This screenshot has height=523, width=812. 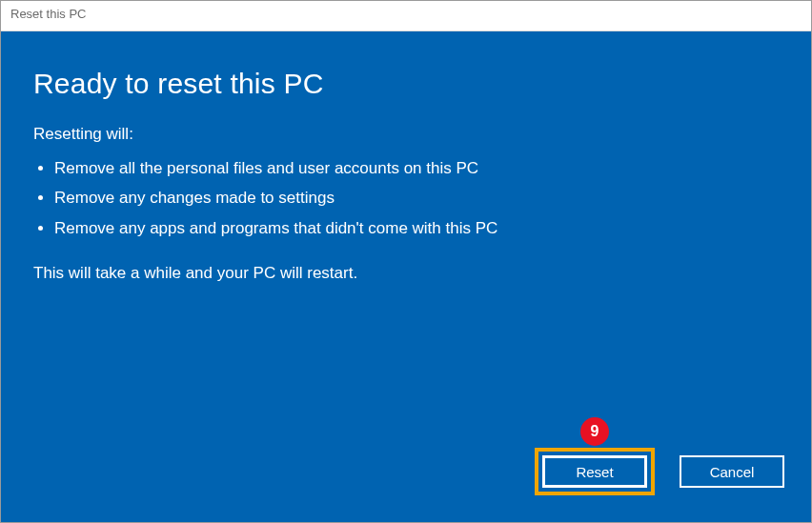 What do you see at coordinates (406, 84) in the screenshot?
I see `page-heading: Ready to reset this PC` at bounding box center [406, 84].